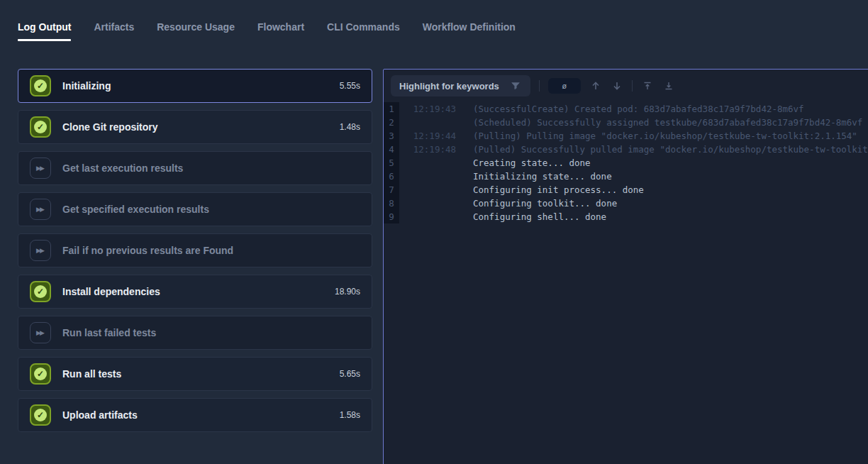 The height and width of the screenshot is (464, 868). Describe the element at coordinates (461, 86) in the screenshot. I see `highlight-keywords-button: Highlight for keywords` at that location.